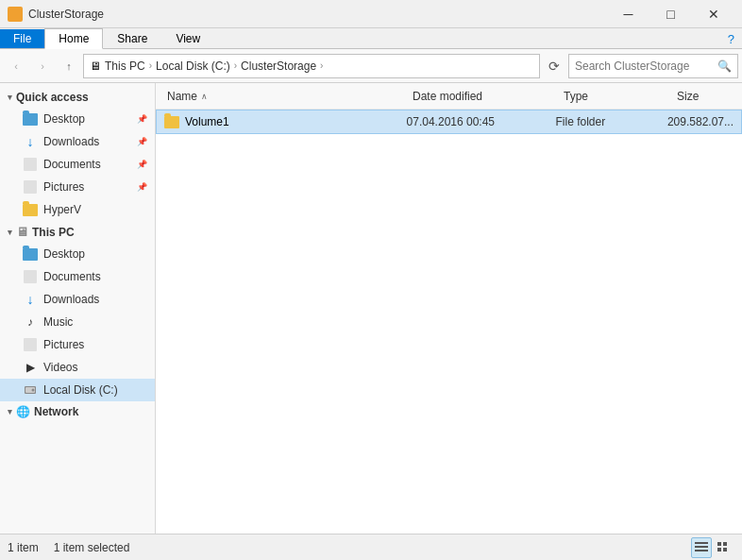  What do you see at coordinates (30, 119) in the screenshot?
I see `desktop-qa-icon` at bounding box center [30, 119].